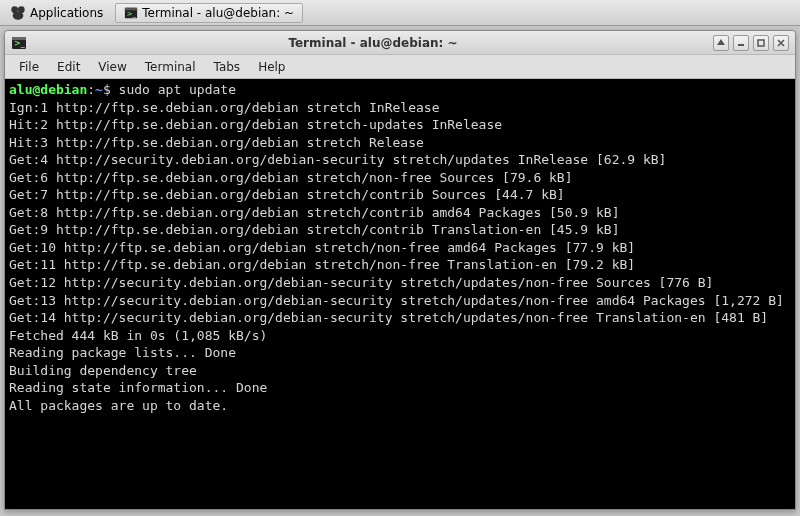  I want to click on prompt-colon: :, so click(91, 90).